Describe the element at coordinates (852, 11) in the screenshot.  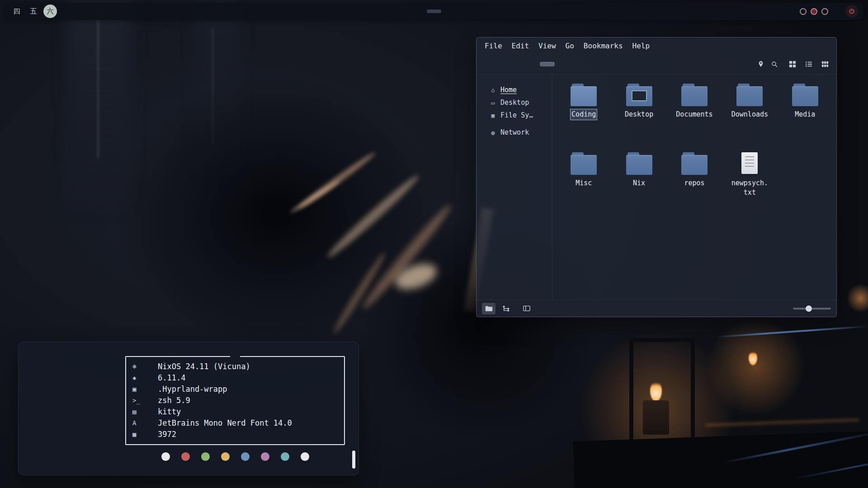
I see `power-button` at that location.